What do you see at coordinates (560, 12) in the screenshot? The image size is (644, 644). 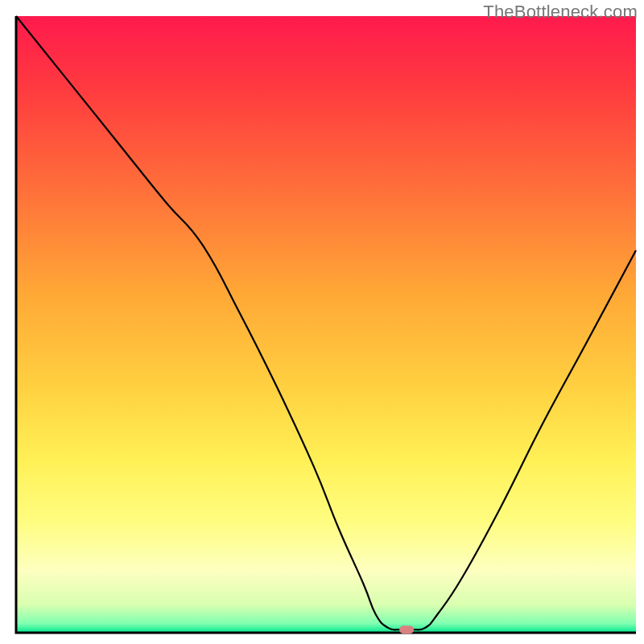 I see `watermark-text: TheBottleneck.com` at bounding box center [560, 12].